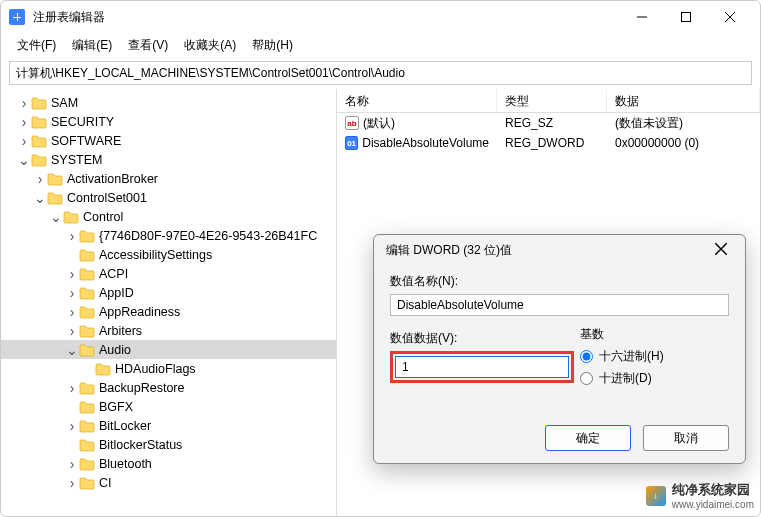  Describe the element at coordinates (686, 438) in the screenshot. I see `cancel-button: 取消` at that location.